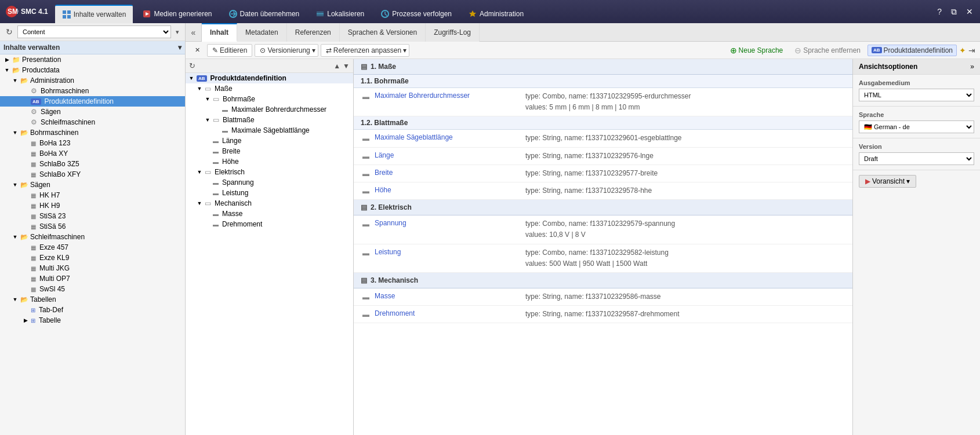 The width and height of the screenshot is (980, 435). Describe the element at coordinates (93, 143) in the screenshot. I see `tree-item-boha123: ▦ BoHa 123` at that location.